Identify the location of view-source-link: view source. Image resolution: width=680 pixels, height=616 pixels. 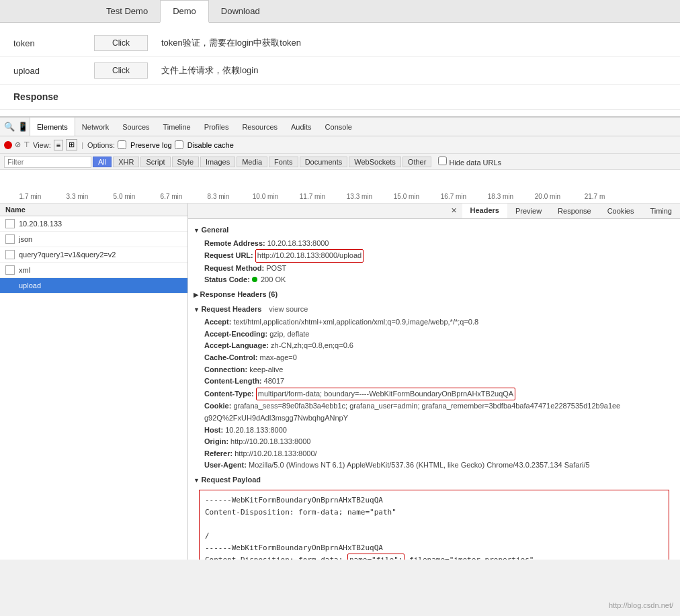
(288, 309).